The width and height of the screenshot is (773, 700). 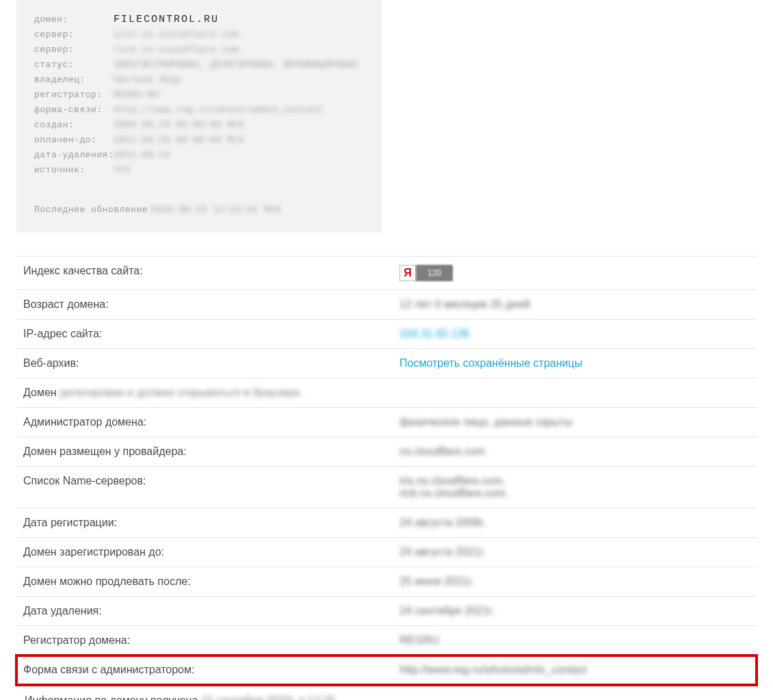 I want to click on contact-label: Форма связи с администратором:, so click(x=211, y=670).